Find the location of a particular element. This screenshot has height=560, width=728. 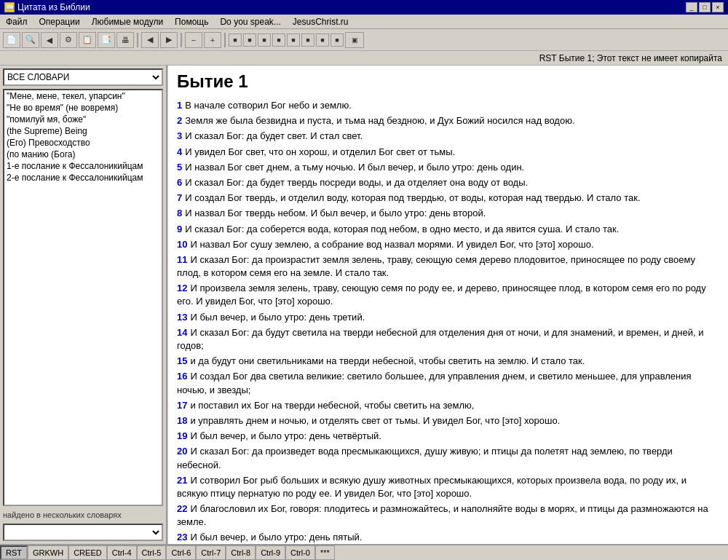

maximize-button: □ is located at coordinates (705, 7).